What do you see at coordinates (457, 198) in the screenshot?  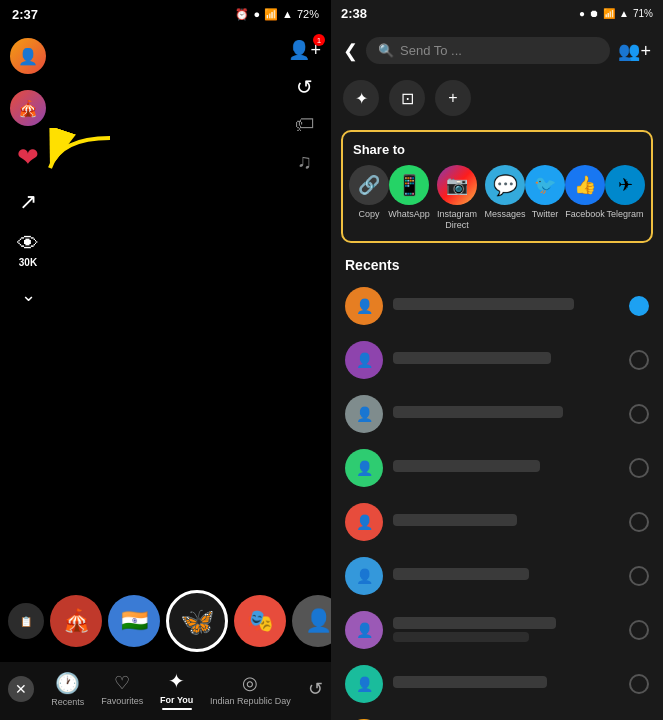 I see `share-instagram: 📷 Instagram Direct` at bounding box center [457, 198].